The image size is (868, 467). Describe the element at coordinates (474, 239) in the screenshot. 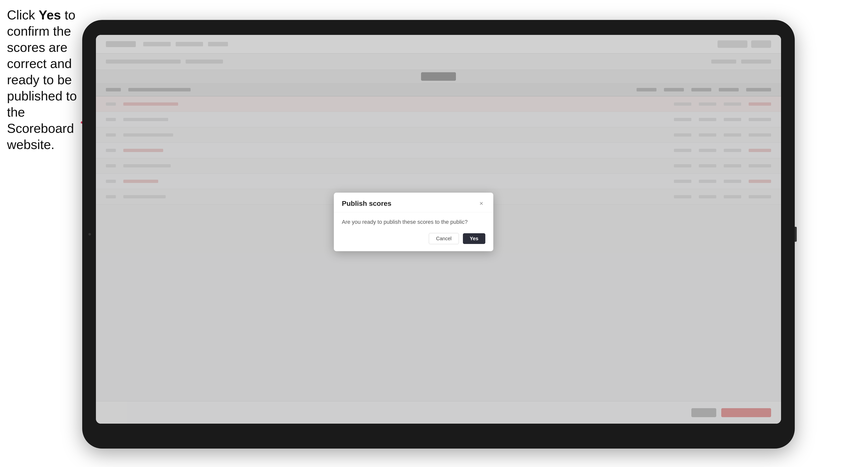

I see `yes-button: Yes` at that location.